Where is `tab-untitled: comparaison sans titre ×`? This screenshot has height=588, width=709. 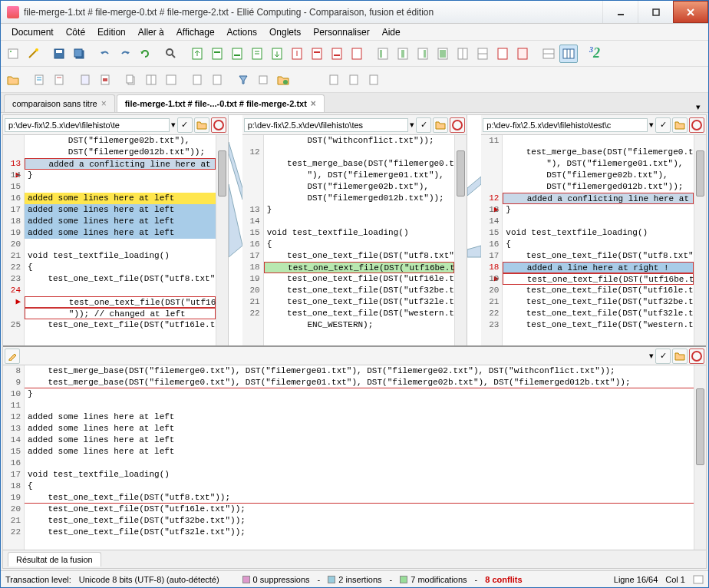
tab-untitled: comparaison sans titre × is located at coordinates (60, 103).